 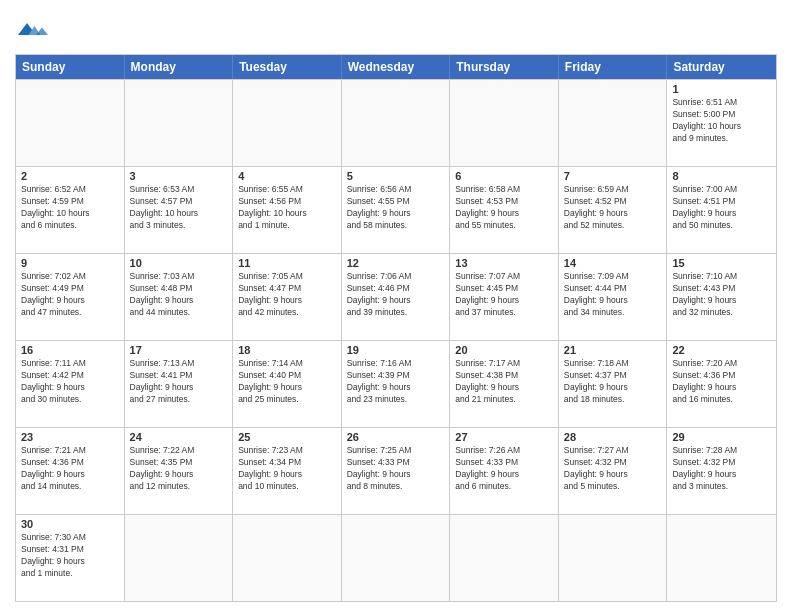 What do you see at coordinates (396, 210) in the screenshot?
I see `calendar-cell: 5Sunrise: 6:56 AM Sunset: 4:55 PM Daylig…` at bounding box center [396, 210].